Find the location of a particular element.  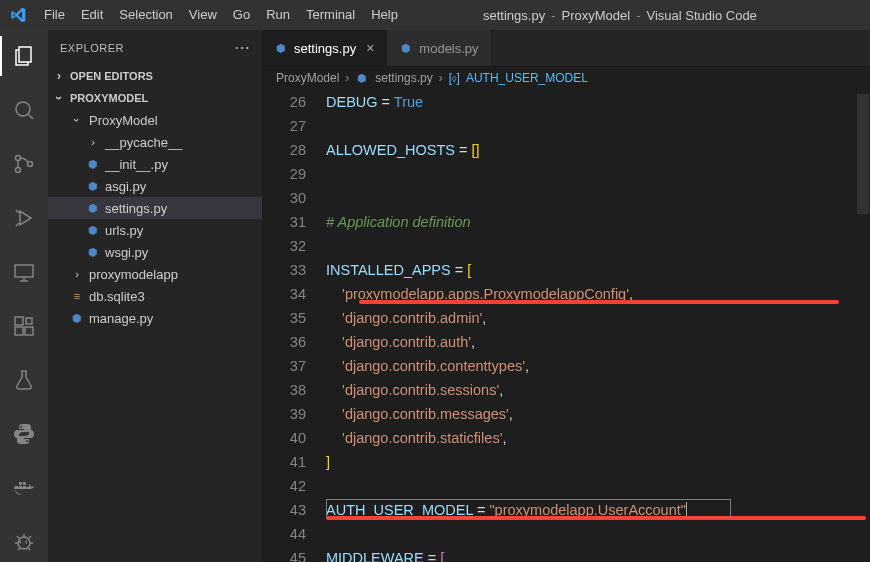

tab-settings: ⬢ settings.py × is located at coordinates (324, 48).